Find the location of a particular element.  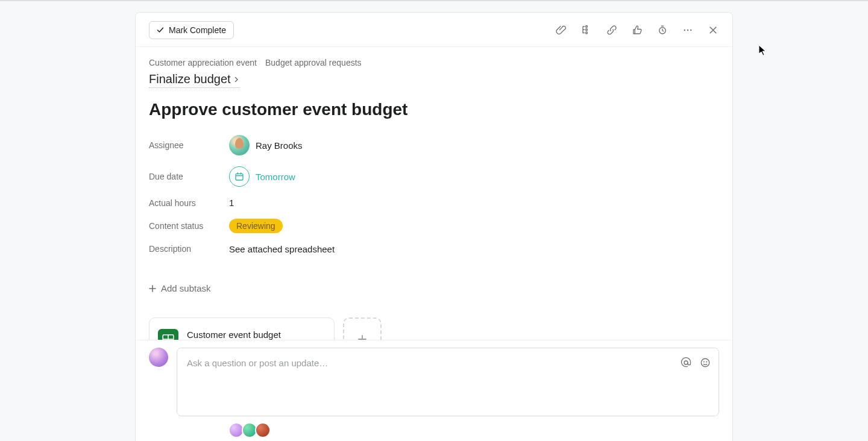

attachment-name: Customer event budget is located at coordinates (255, 335).